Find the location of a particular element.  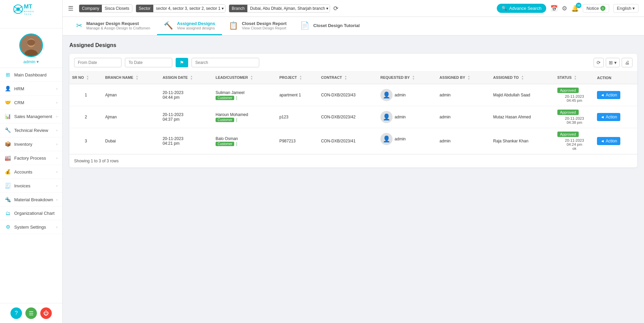

sidebar-item-crm: 🤝 CRM › is located at coordinates (31, 103).